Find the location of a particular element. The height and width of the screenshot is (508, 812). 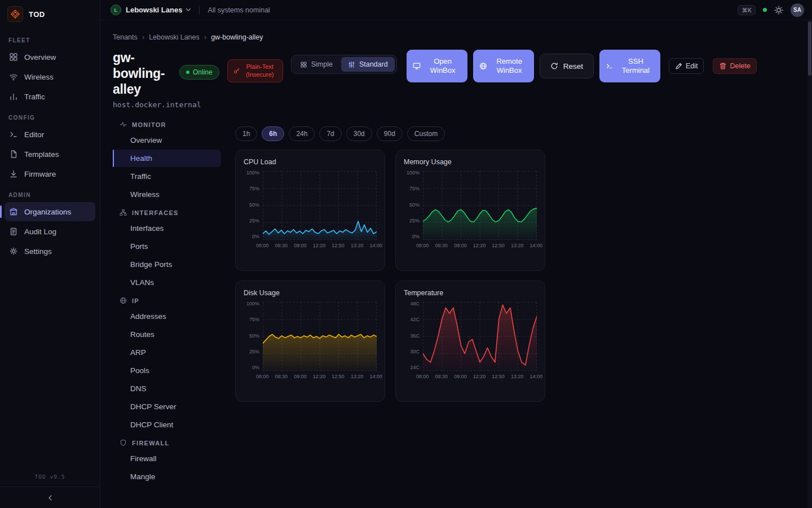

range-90d: 90d is located at coordinates (390, 134).